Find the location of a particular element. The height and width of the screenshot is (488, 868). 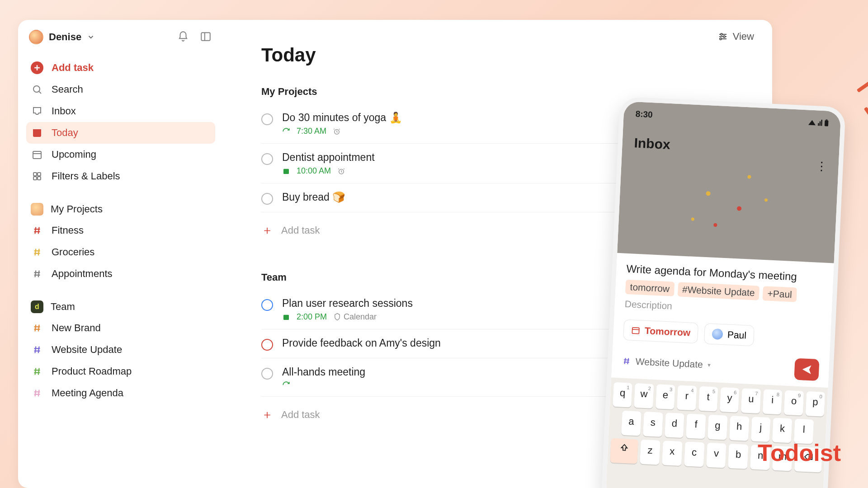

sidebar-toggle-icon is located at coordinates (206, 37).